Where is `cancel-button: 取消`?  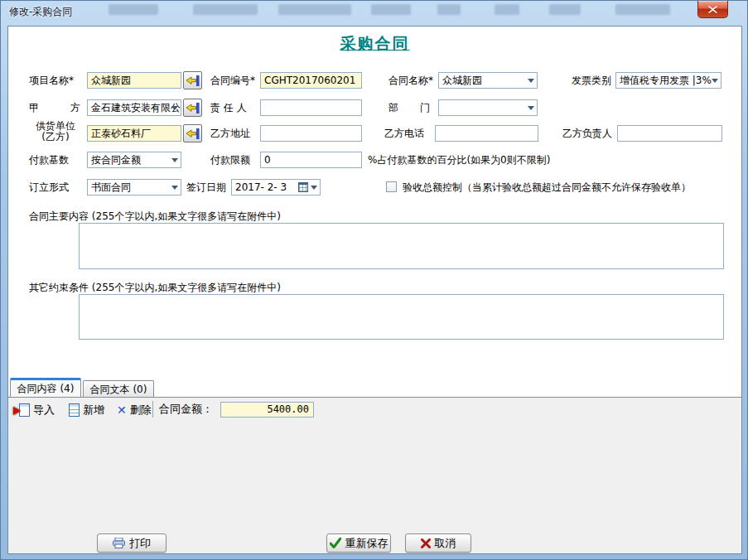
cancel-button: 取消 is located at coordinates (438, 543).